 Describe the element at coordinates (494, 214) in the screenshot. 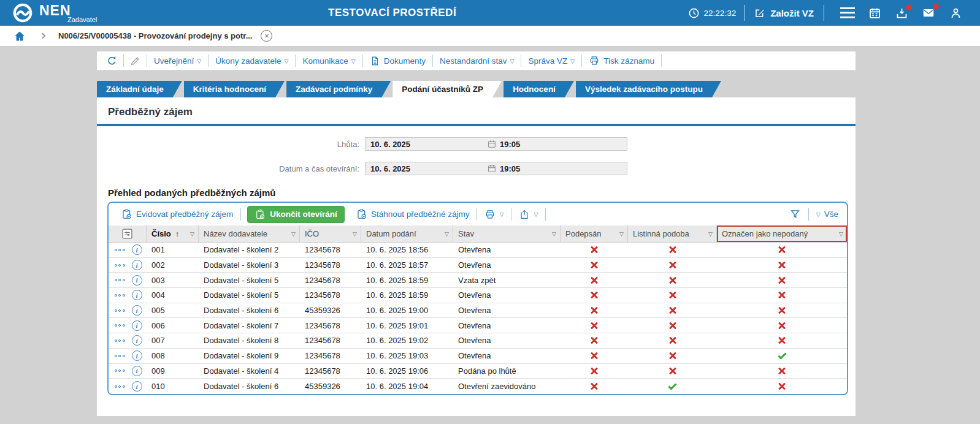

I see `print-menu` at that location.